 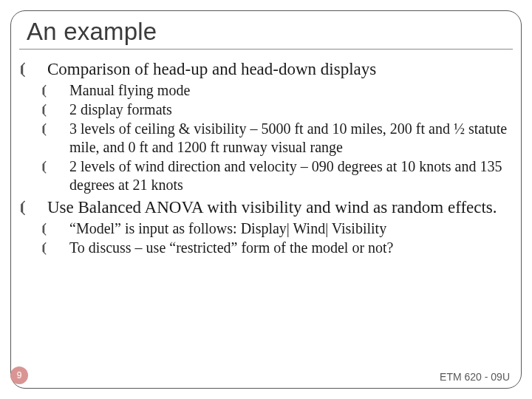 I want to click on page-number-badge: 9, so click(x=19, y=375).